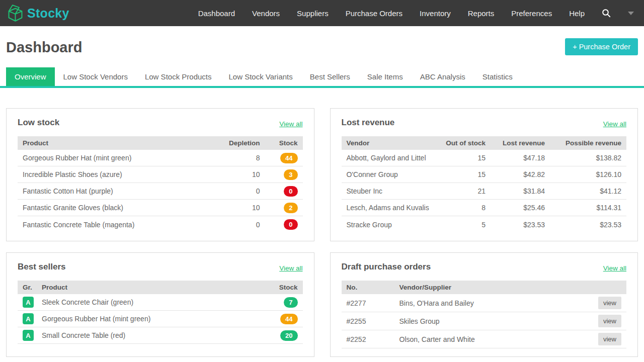 This screenshot has width=644, height=362. What do you see at coordinates (330, 76) in the screenshot?
I see `tab-best-sellers: Best Sellers` at bounding box center [330, 76].